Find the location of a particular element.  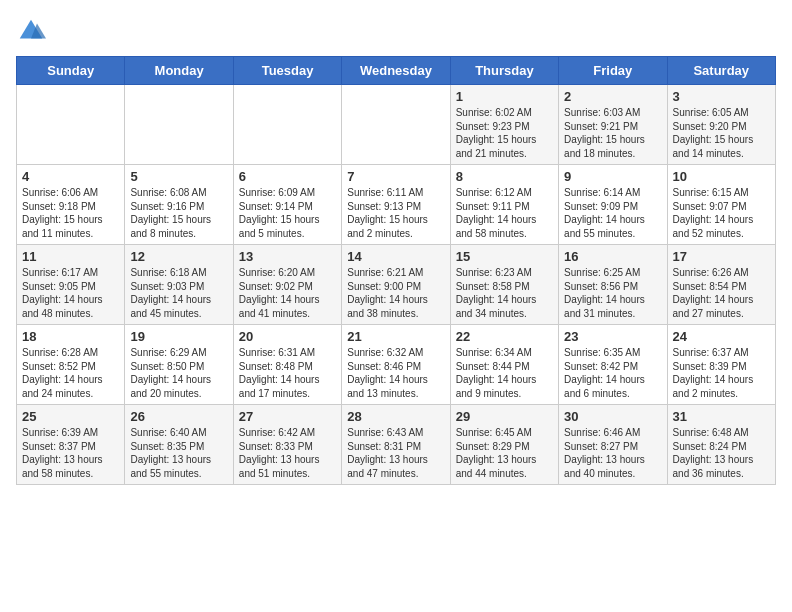

day-number: 21 is located at coordinates (396, 336).